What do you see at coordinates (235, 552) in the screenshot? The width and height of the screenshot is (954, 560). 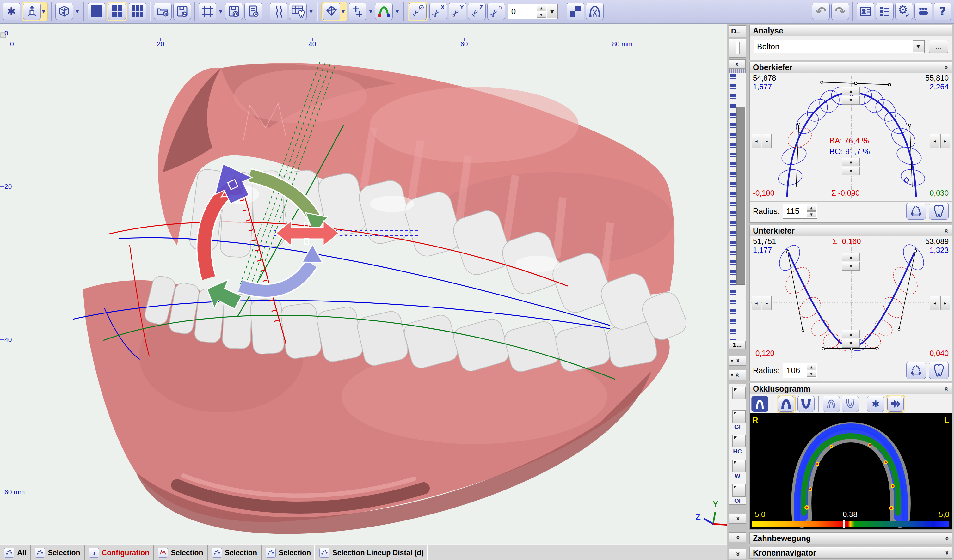 I see `tab-selection-3: Selection` at bounding box center [235, 552].